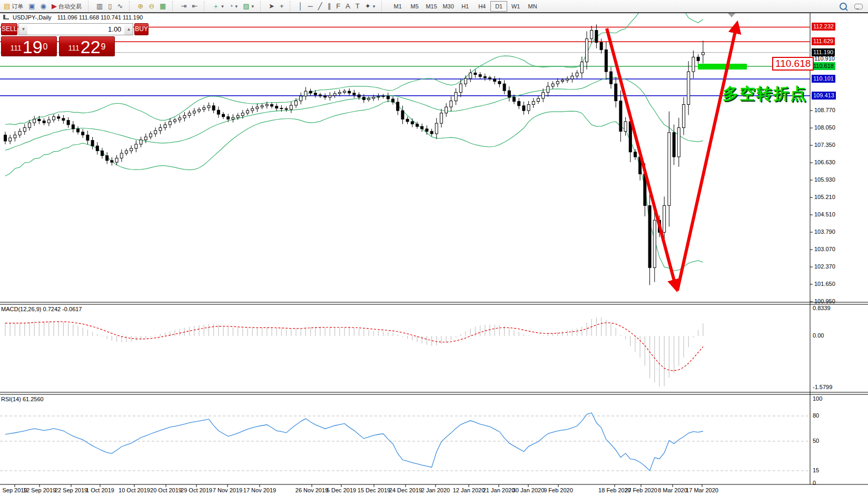 This screenshot has width=868, height=496. I want to click on date-tick: 27 Feb 2020, so click(641, 490).